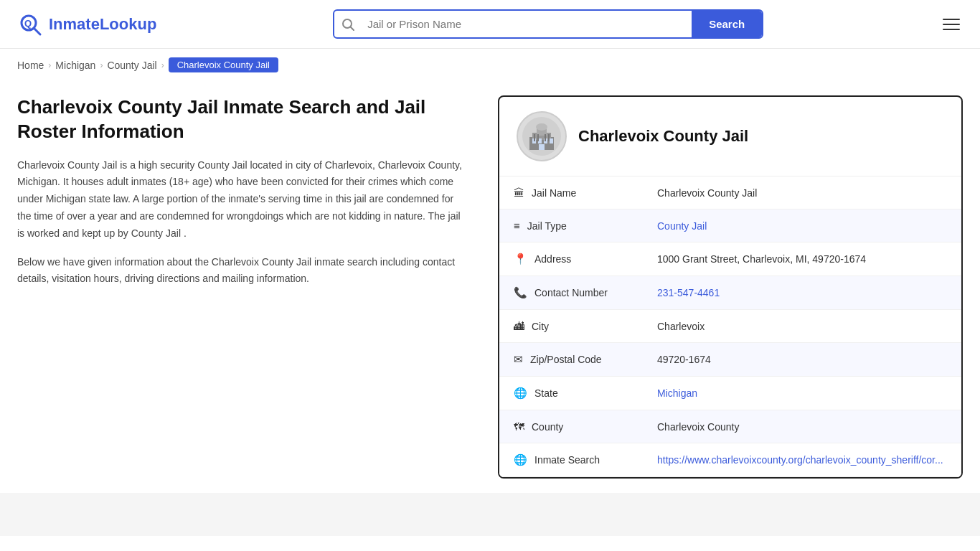 The height and width of the screenshot is (551, 980). Describe the element at coordinates (547, 393) in the screenshot. I see `field-label-text: State` at that location.